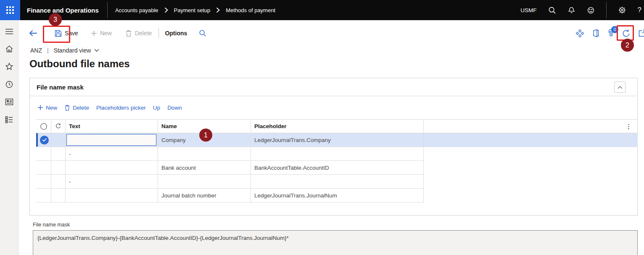  What do you see at coordinates (335, 243) in the screenshot?
I see `file-name-mask-field: {LedgerJournalTrans.Company}-{BankAccoun…` at bounding box center [335, 243].